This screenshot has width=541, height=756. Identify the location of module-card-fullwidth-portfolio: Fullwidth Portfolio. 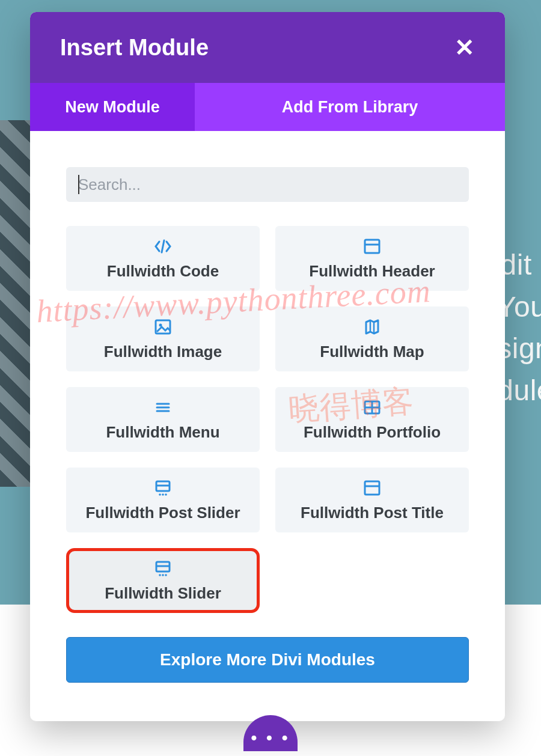
(372, 419).